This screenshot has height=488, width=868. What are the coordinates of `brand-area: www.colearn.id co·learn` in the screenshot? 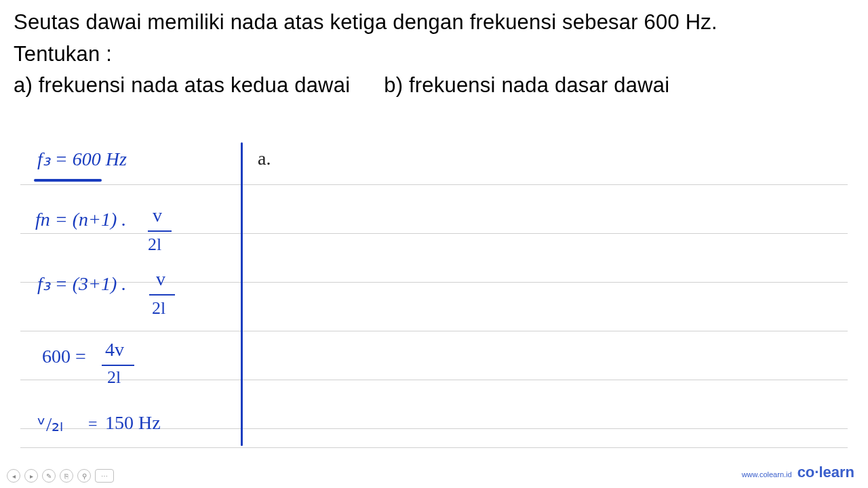 It's located at (798, 472).